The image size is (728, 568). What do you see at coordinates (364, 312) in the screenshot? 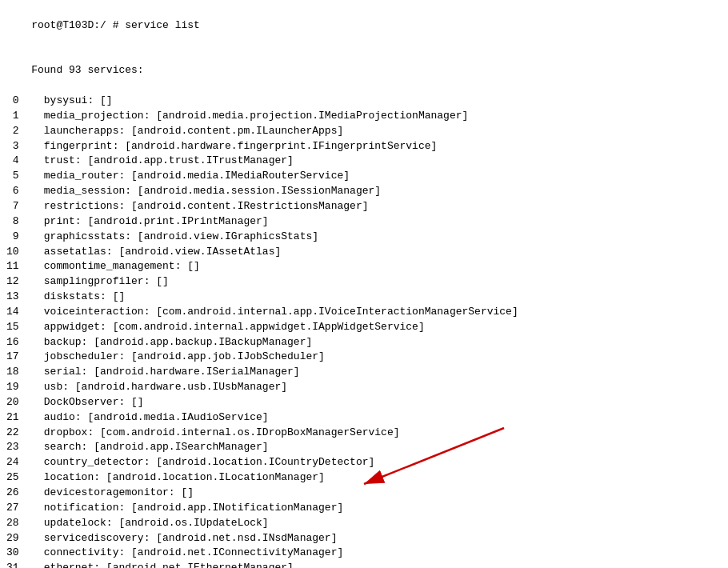
I see `service-line: 14 voiceinteraction: [com.android.intern…` at bounding box center [364, 312].